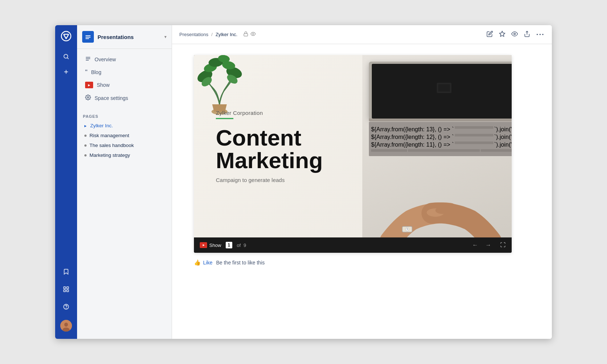 Image resolution: width=607 pixels, height=364 pixels. What do you see at coordinates (96, 72) in the screenshot?
I see `blog-label: Blog` at bounding box center [96, 72].